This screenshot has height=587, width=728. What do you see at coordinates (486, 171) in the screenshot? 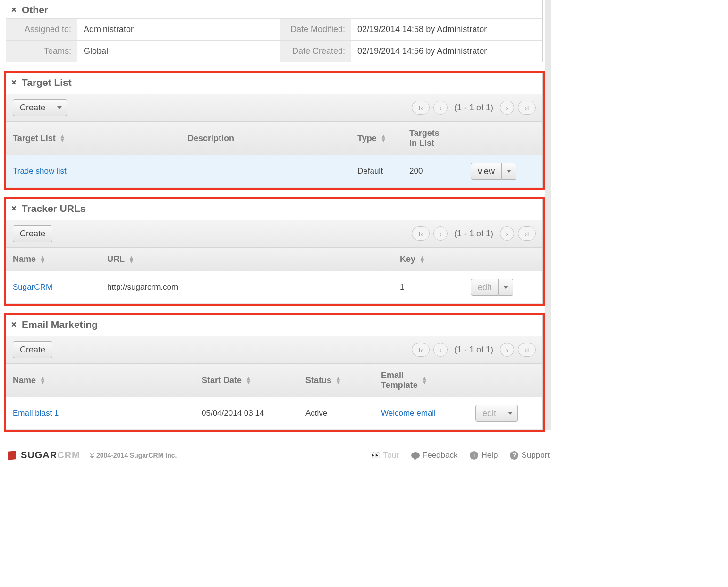
I see `view-button: view` at bounding box center [486, 171].